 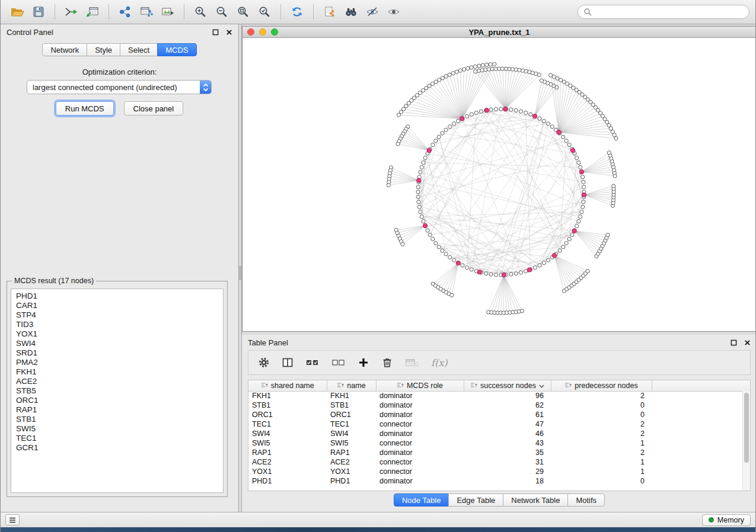 What do you see at coordinates (39, 12) in the screenshot?
I see `save-session-button` at bounding box center [39, 12].